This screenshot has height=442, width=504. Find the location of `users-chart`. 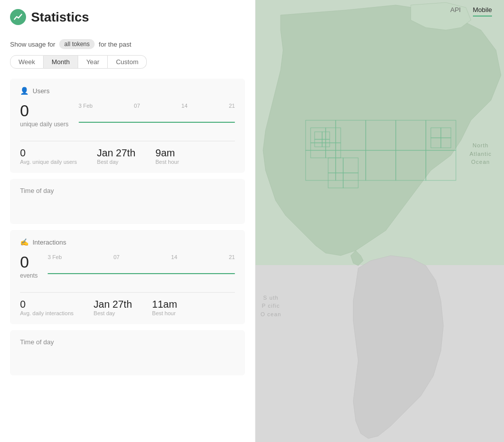

users-chart is located at coordinates (157, 118).